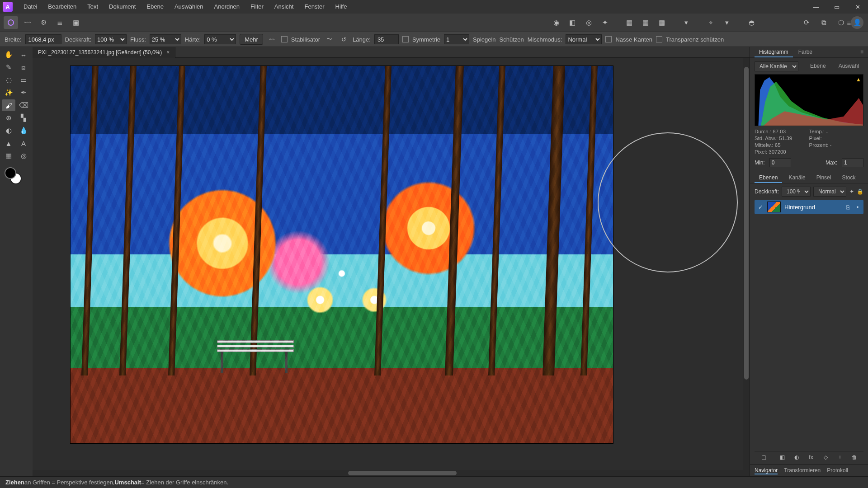 The image size is (868, 488). Describe the element at coordinates (9, 105) in the screenshot. I see `paint-brush-tool: 🖌` at that location.